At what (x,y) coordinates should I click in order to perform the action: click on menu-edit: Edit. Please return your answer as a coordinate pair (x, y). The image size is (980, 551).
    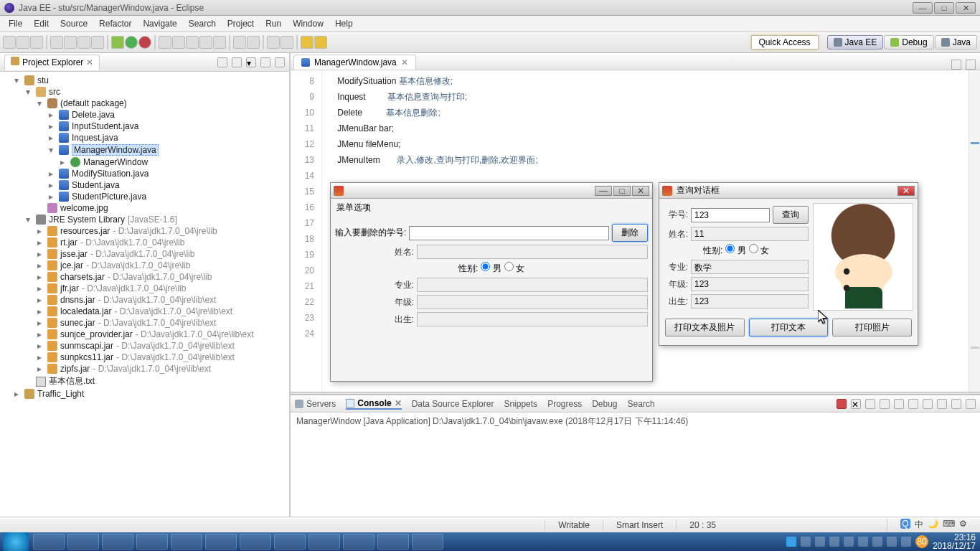
    Looking at the image, I should click on (42, 24).